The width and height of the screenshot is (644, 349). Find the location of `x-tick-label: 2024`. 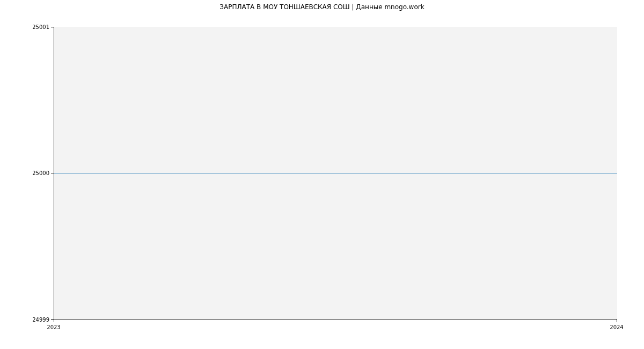

x-tick-label: 2024 is located at coordinates (616, 328).